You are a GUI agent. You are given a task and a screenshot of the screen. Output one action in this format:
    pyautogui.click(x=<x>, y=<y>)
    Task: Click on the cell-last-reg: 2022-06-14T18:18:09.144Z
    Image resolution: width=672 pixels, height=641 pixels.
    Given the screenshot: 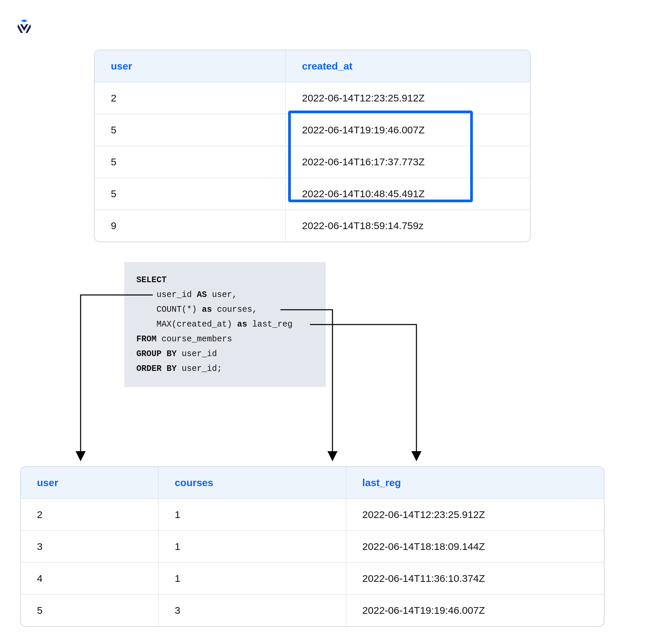 What is the action you would take?
    pyautogui.click(x=475, y=547)
    